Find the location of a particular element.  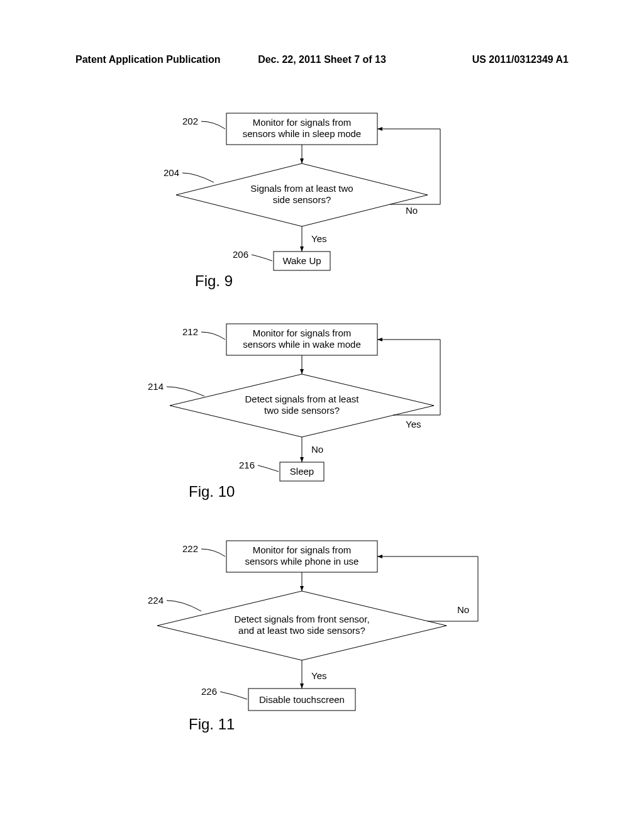

fig-11-title: Fig. 11 is located at coordinates (211, 724).